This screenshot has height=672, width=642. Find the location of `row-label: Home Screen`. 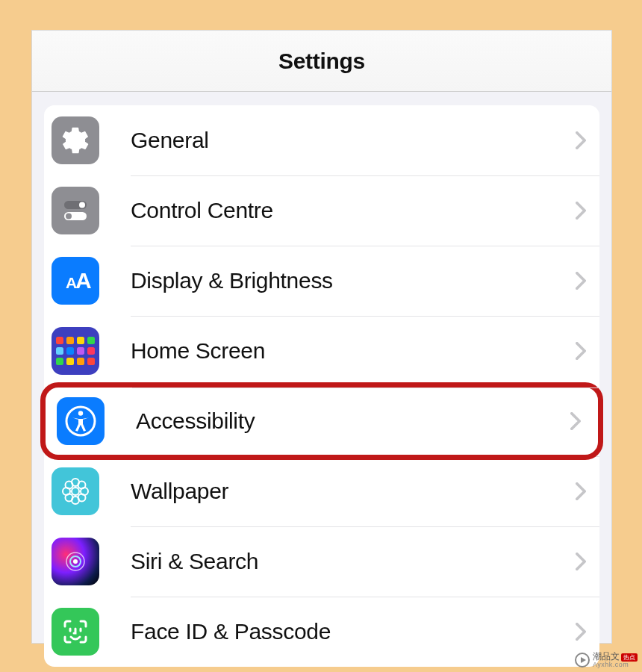

row-label: Home Screen is located at coordinates (353, 351).